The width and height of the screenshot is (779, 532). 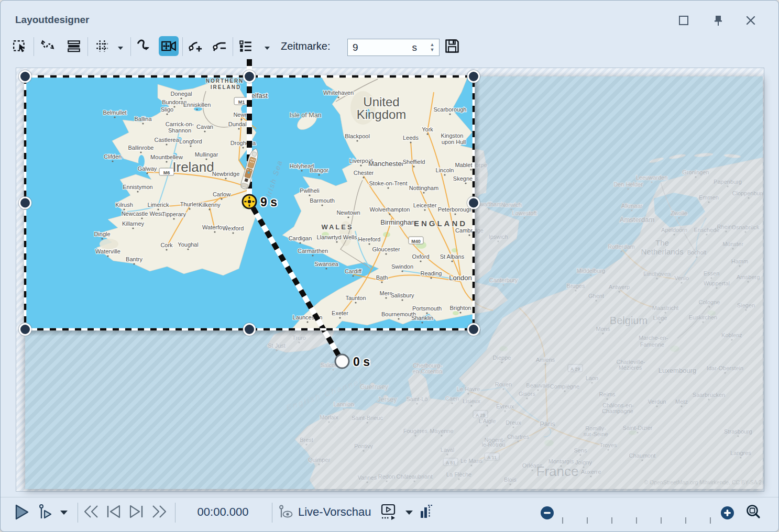 What do you see at coordinates (64, 513) in the screenshot?
I see `play-options-dropdown` at bounding box center [64, 513].